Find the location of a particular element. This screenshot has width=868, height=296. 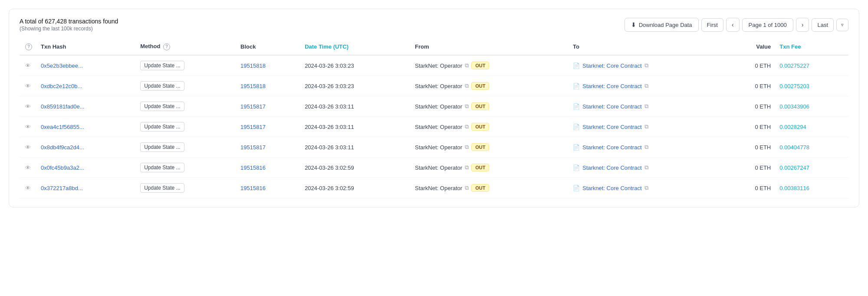

txn-fee-cell: 0.00267247 is located at coordinates (812, 168).